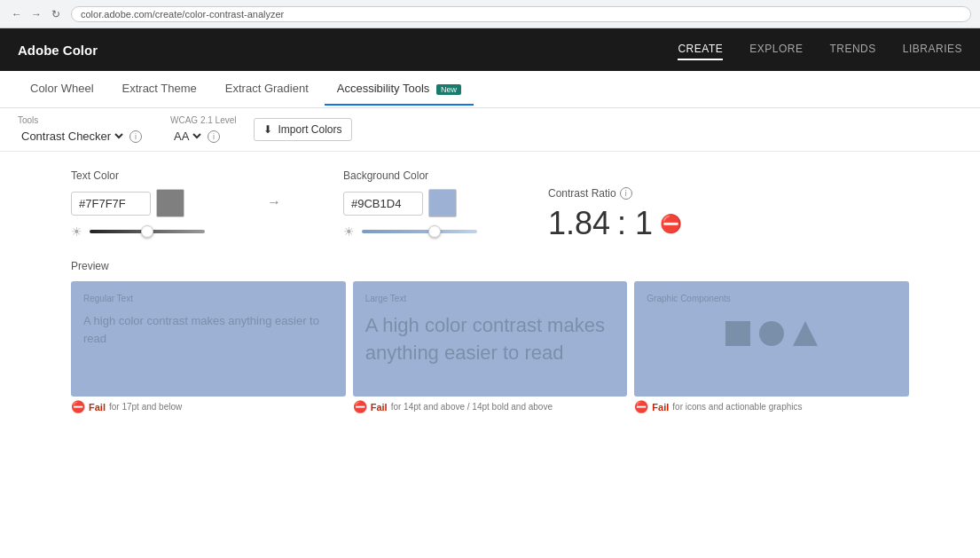 Image resolution: width=980 pixels, height=558 pixels. I want to click on fail-circle-regular: ⛔, so click(78, 406).